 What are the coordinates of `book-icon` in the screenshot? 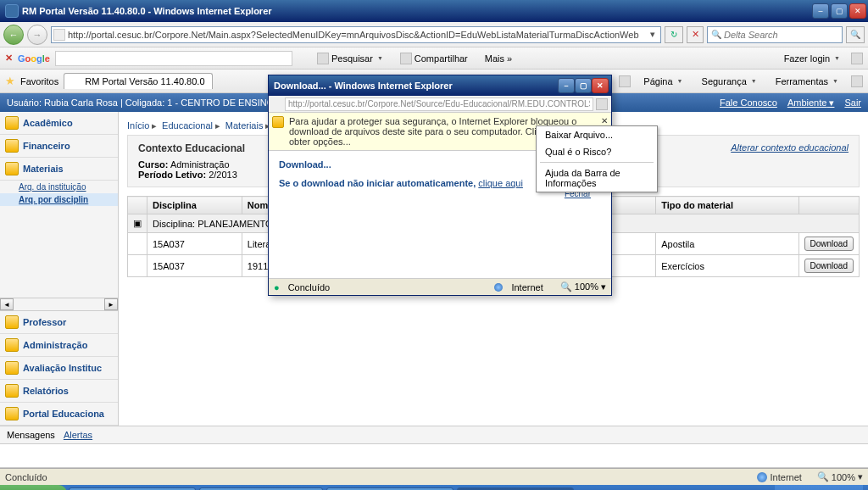 It's located at (12, 123).